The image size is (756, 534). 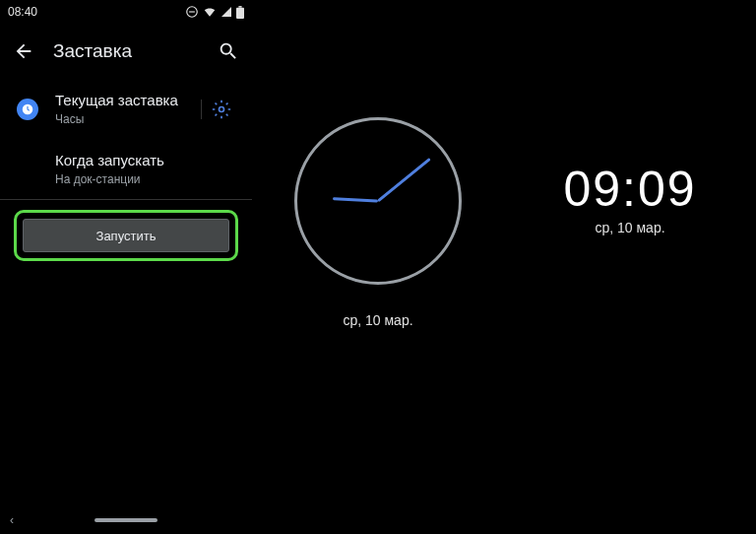 What do you see at coordinates (378, 201) in the screenshot?
I see `analog-clock` at bounding box center [378, 201].